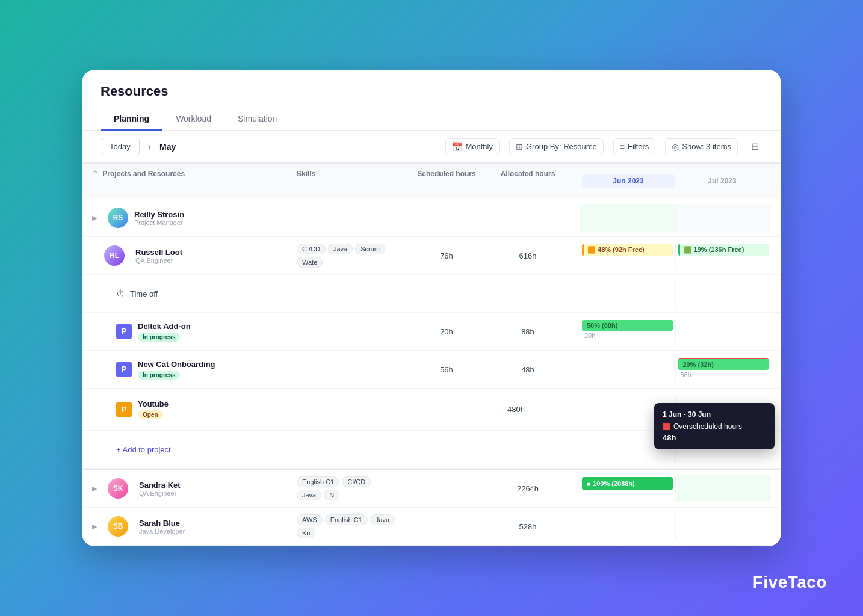 This screenshot has height=616, width=863. What do you see at coordinates (432, 527) in the screenshot?
I see `table-row-sarah: ▶ SB Sarah Blue Java Developer AWS Engli…` at bounding box center [432, 527].